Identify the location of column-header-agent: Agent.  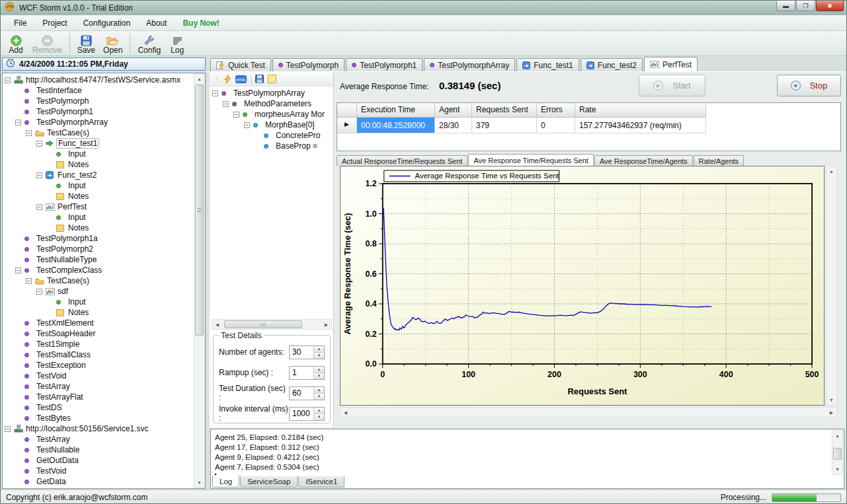
(454, 110).